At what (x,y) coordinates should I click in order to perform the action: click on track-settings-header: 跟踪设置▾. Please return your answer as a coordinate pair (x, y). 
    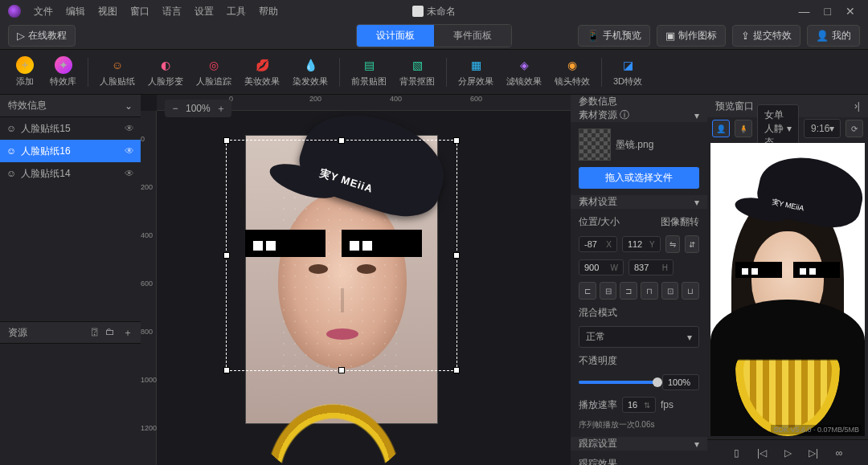
    Looking at the image, I should click on (639, 443).